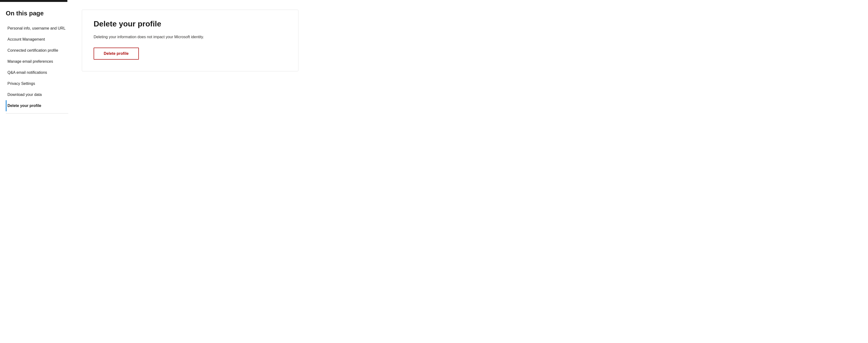 This screenshot has width=868, height=343. What do you see at coordinates (36, 67) in the screenshot?
I see `sidebar-nav: Personal info, username and URLAccount M…` at bounding box center [36, 67].